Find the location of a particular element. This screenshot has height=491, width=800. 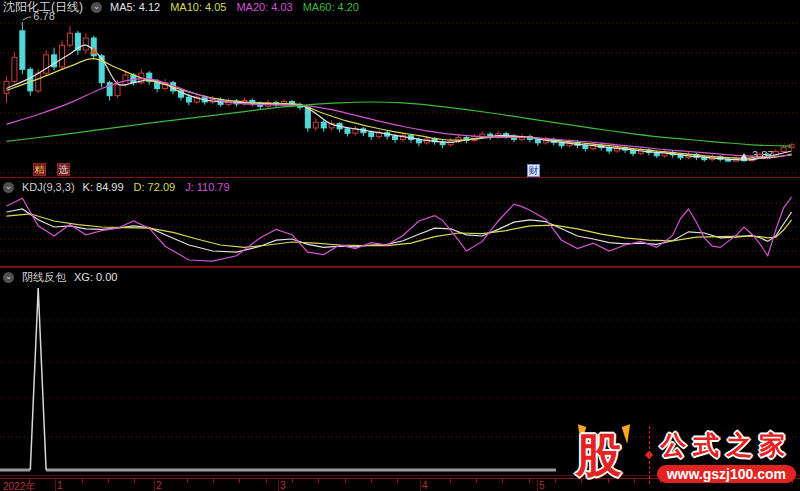

kdj-panel-header: ⌄ KDJ(9,3,3) K: 84.99D: 72.09J: 110.79 is located at coordinates (116, 187).